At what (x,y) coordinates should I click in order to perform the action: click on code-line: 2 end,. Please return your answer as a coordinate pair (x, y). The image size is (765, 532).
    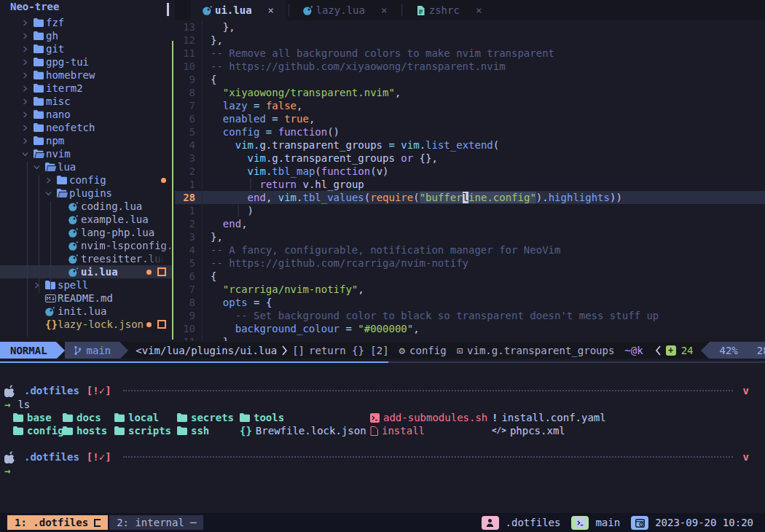
    Looking at the image, I should click on (470, 224).